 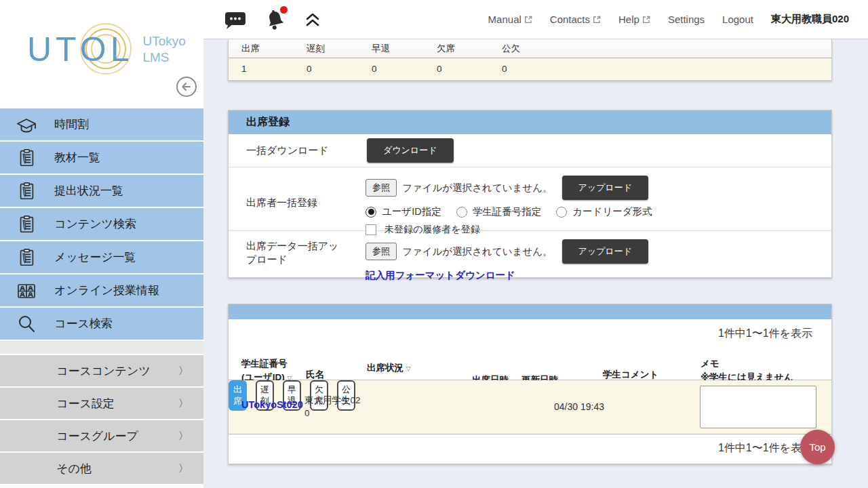 What do you see at coordinates (462, 212) in the screenshot?
I see `radio-student-number` at bounding box center [462, 212].